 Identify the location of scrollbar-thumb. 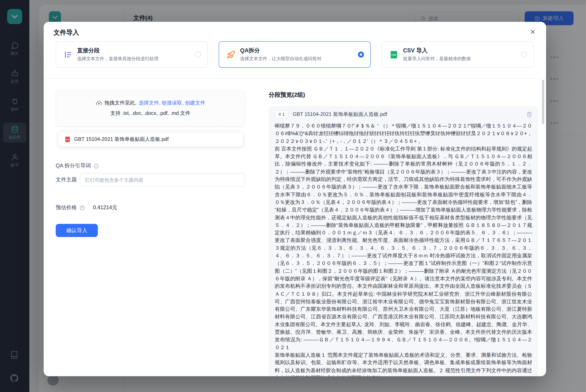
(543, 102).